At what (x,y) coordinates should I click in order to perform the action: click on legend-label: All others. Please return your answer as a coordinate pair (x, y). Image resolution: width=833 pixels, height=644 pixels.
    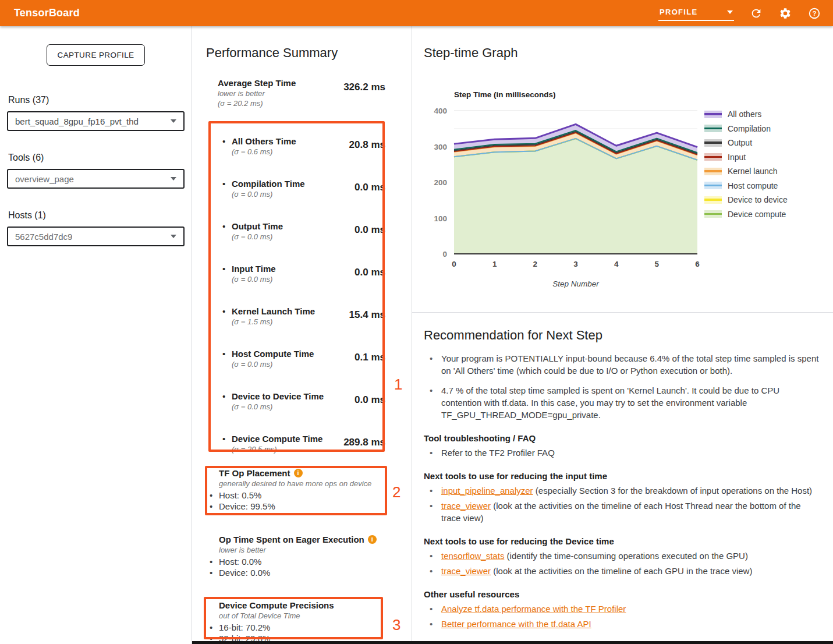
    Looking at the image, I should click on (745, 114).